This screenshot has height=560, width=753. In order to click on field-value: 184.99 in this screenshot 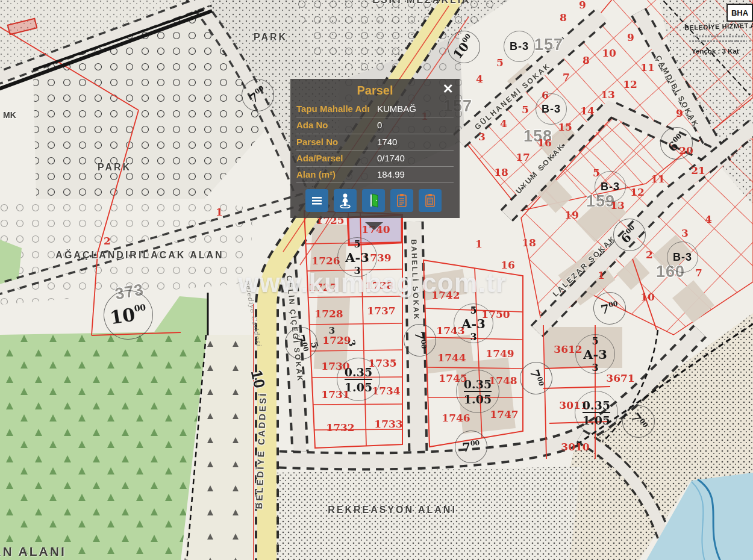, I will do `click(416, 175)`.